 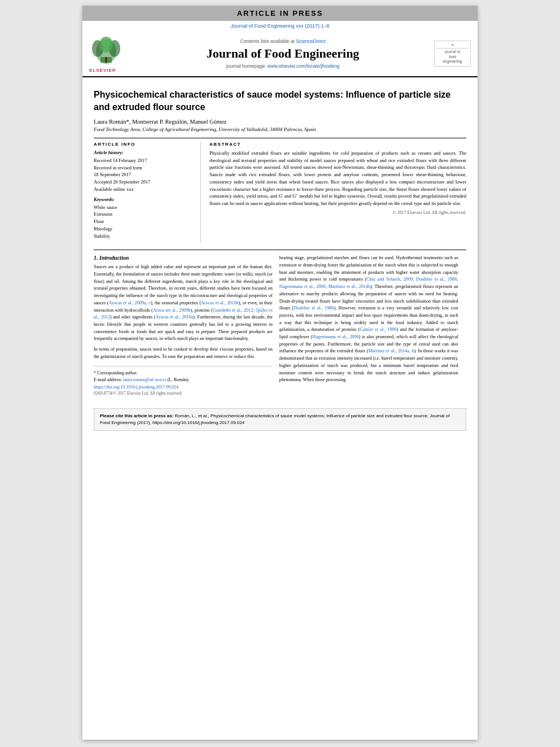 I want to click on citation-bar: Please cite this article in press as: Ro…, so click(x=280, y=420).